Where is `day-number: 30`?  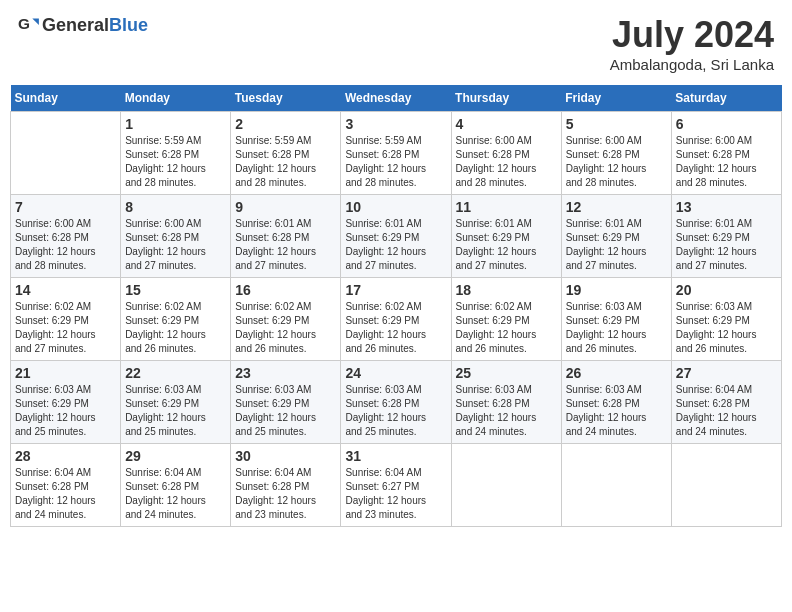
day-number: 30 is located at coordinates (286, 456).